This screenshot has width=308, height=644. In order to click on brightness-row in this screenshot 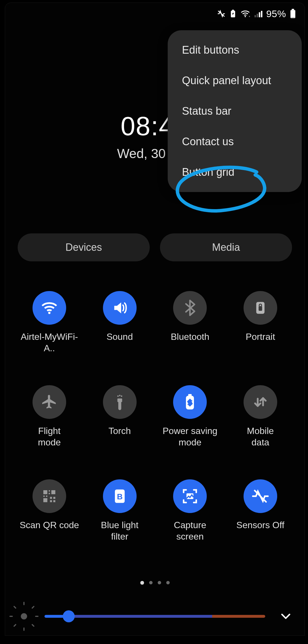, I will do `click(155, 616)`.